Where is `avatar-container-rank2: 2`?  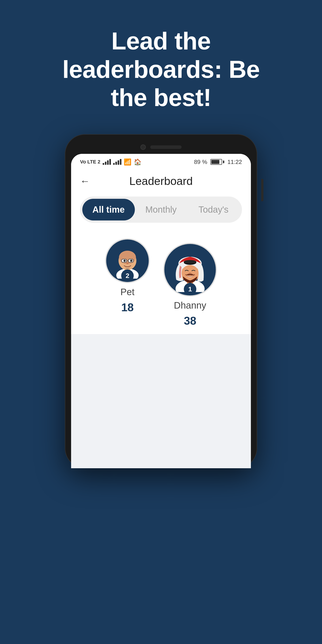
avatar-container-rank2: 2 is located at coordinates (128, 260).